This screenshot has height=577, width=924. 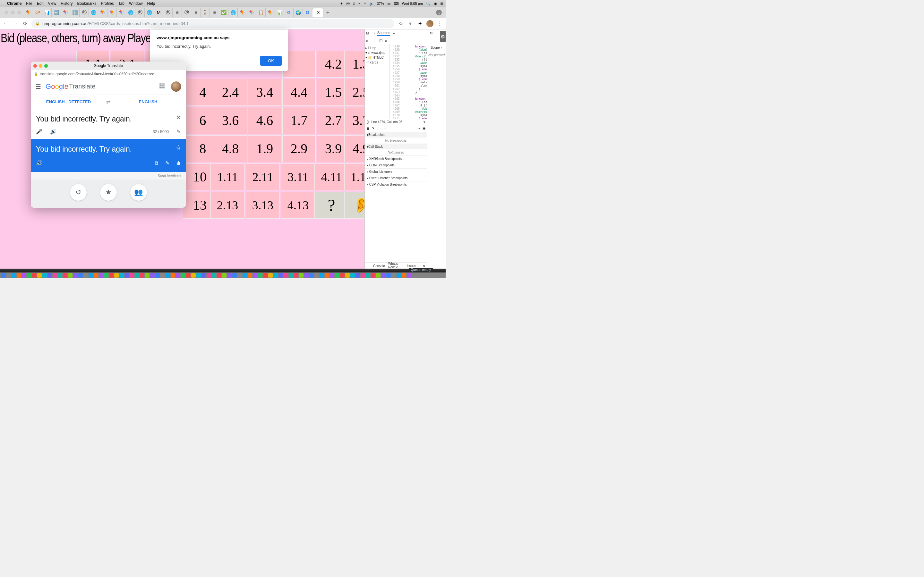 I want to click on dock, so click(x=223, y=276).